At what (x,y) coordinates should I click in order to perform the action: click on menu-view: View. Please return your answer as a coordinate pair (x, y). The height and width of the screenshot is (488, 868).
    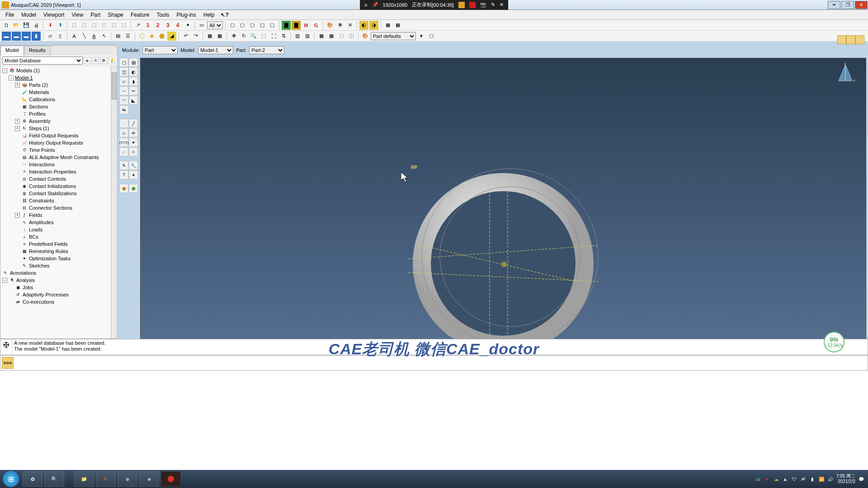
    Looking at the image, I should click on (78, 15).